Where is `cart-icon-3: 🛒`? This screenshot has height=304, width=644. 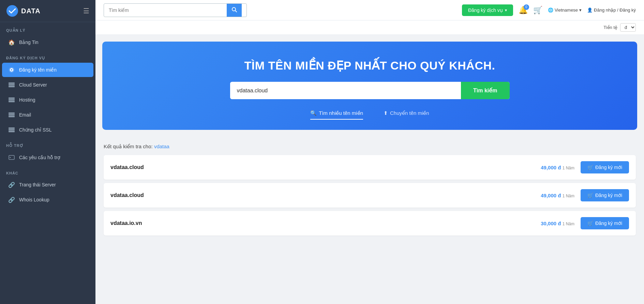 cart-icon-3: 🛒 is located at coordinates (590, 223).